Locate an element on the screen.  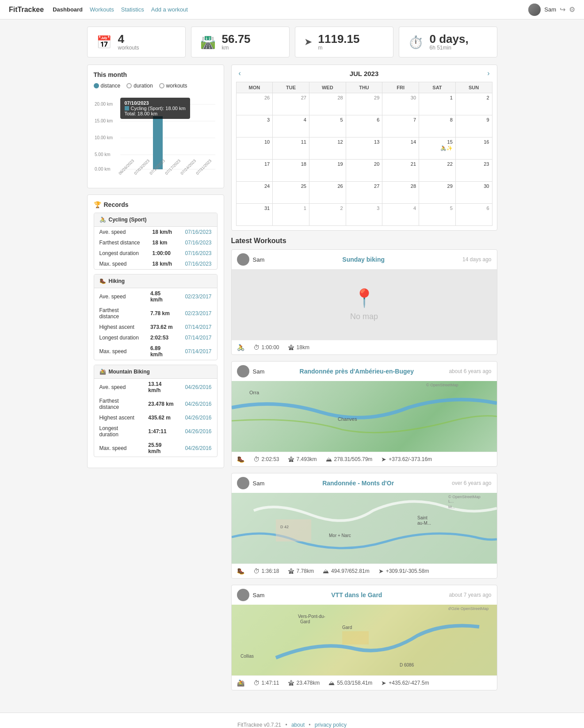
workout-card-2: Sam Randonnée près d'Ambérieu-en-Bugey a… is located at coordinates (364, 414).